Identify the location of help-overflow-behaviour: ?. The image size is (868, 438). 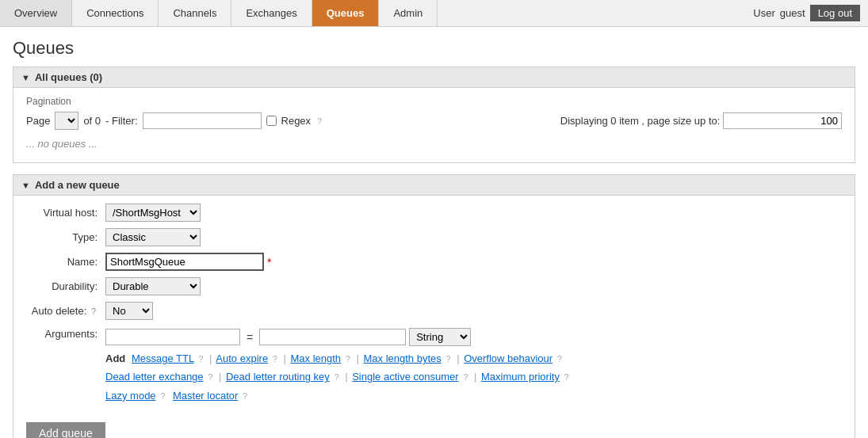
(560, 359).